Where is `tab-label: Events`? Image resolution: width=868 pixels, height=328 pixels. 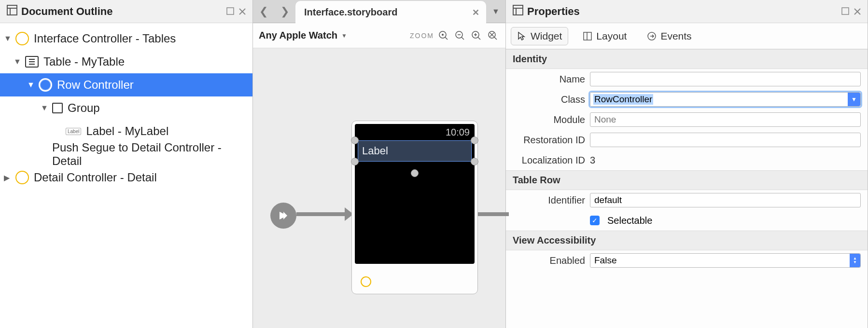 tab-label: Events is located at coordinates (676, 36).